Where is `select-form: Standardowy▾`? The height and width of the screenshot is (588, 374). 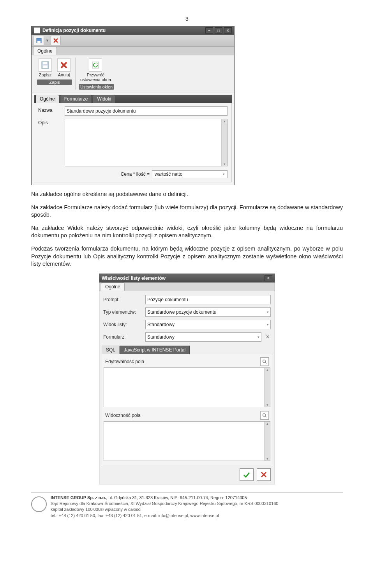 select-form: Standardowy▾ is located at coordinates (203, 337).